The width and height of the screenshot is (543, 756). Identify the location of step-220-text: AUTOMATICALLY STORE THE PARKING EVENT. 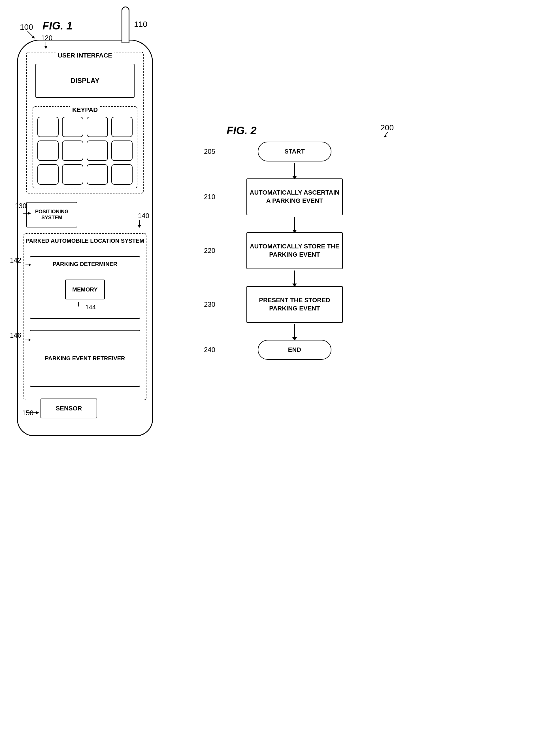
(295, 251).